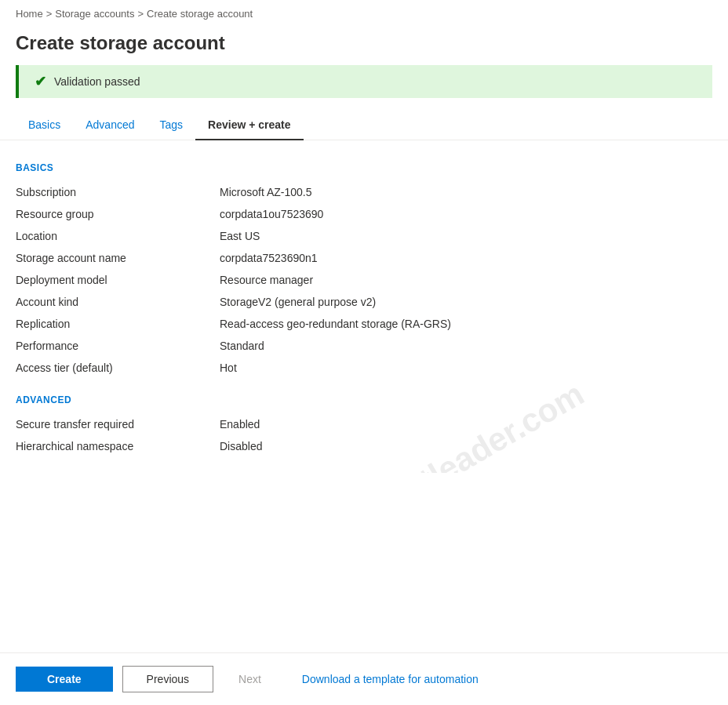 Image resolution: width=728 pixels, height=705 pixels. Describe the element at coordinates (30, 14) in the screenshot. I see `breadcrumb-home: Home` at that location.